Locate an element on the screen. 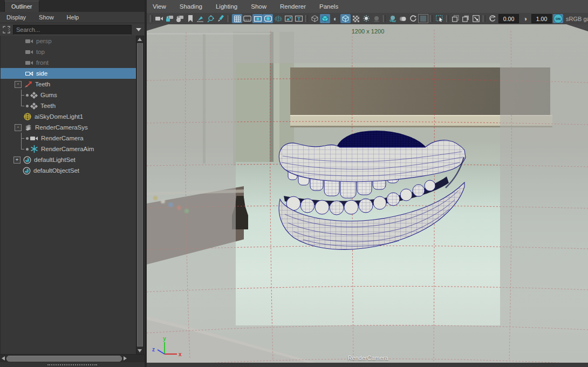 The image size is (588, 367). outliner-row-gums: Gums is located at coordinates (69, 95).